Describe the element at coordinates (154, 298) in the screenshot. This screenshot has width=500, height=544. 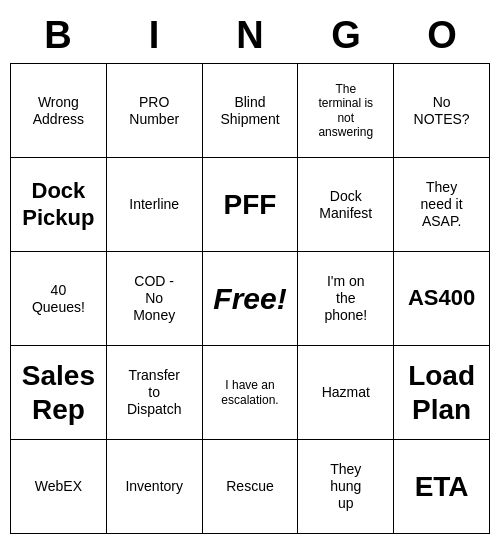
I see `cell-text-r2-c1: COD -NoMoney` at that location.